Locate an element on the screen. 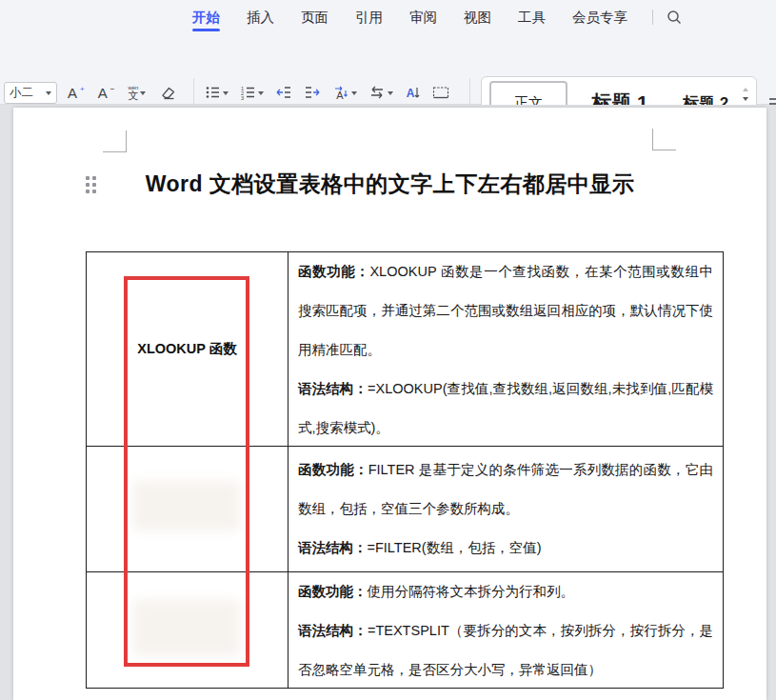 The width and height of the screenshot is (776, 700). svg-text: 3 is located at coordinates (242, 98).